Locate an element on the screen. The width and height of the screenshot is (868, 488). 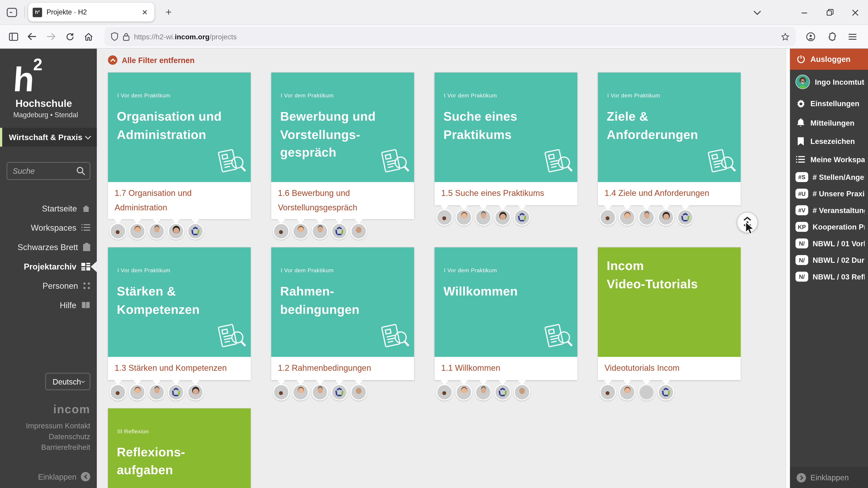
right-sidebar-item-mitteilungen: Mitteilungen is located at coordinates (829, 123).